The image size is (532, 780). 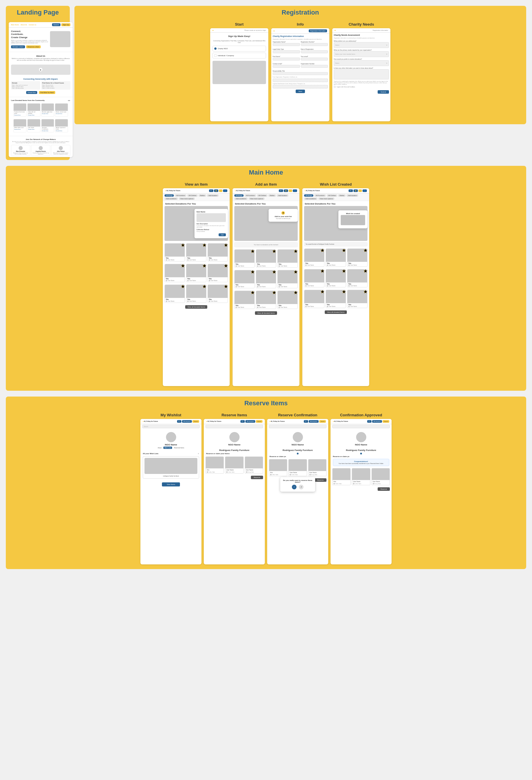 I want to click on donate-item-btn: Donate a Item, so click(x=18, y=47).